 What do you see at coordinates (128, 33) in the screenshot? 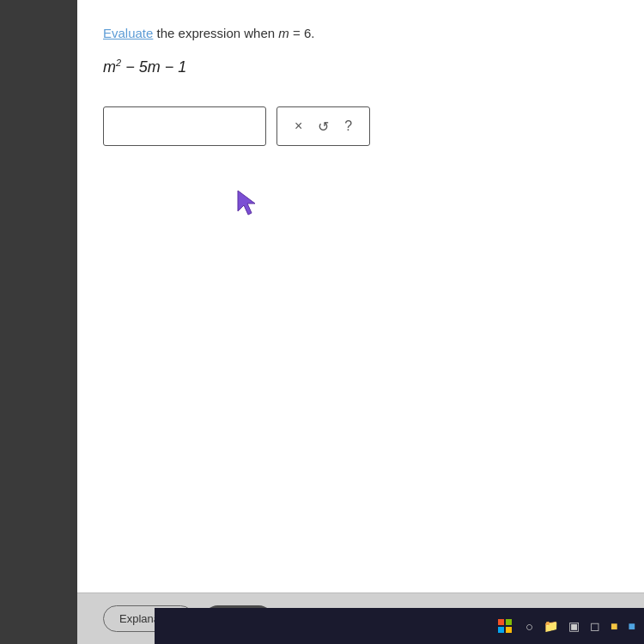
I see `evaluate-link: Evaluate` at bounding box center [128, 33].